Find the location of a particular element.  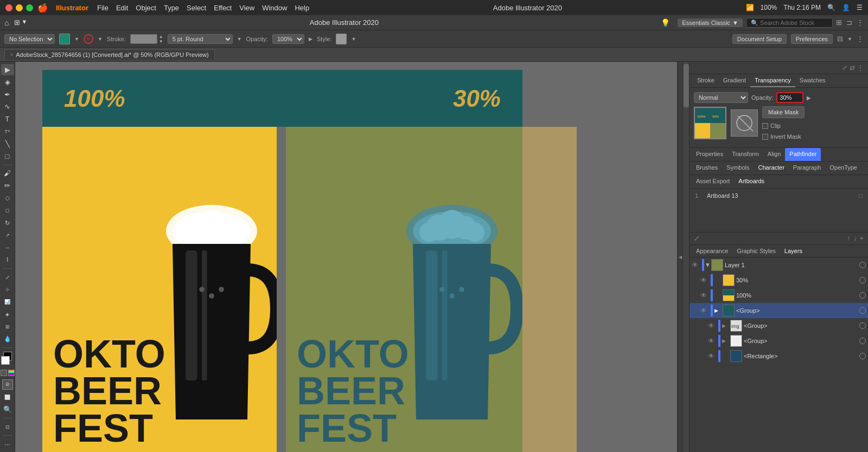

zoom-tool: 🔍 is located at coordinates (8, 410).